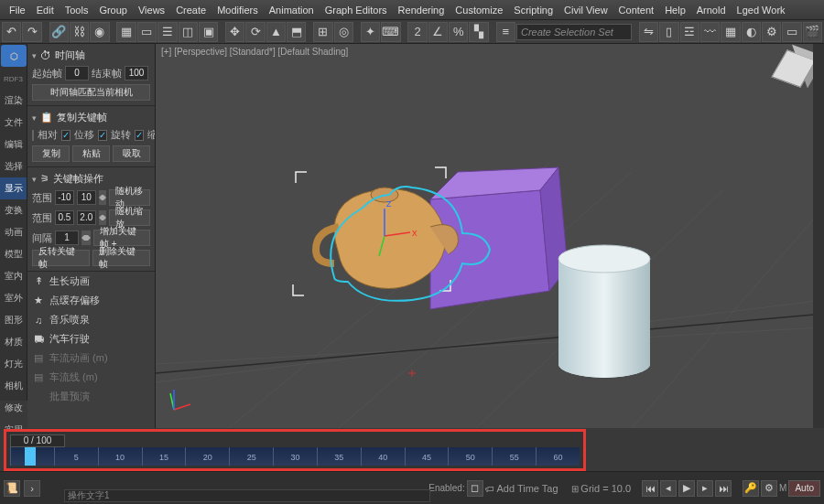 The width and height of the screenshot is (824, 504). What do you see at coordinates (475, 488) in the screenshot?
I see `enabled-toggle: ◻` at bounding box center [475, 488].